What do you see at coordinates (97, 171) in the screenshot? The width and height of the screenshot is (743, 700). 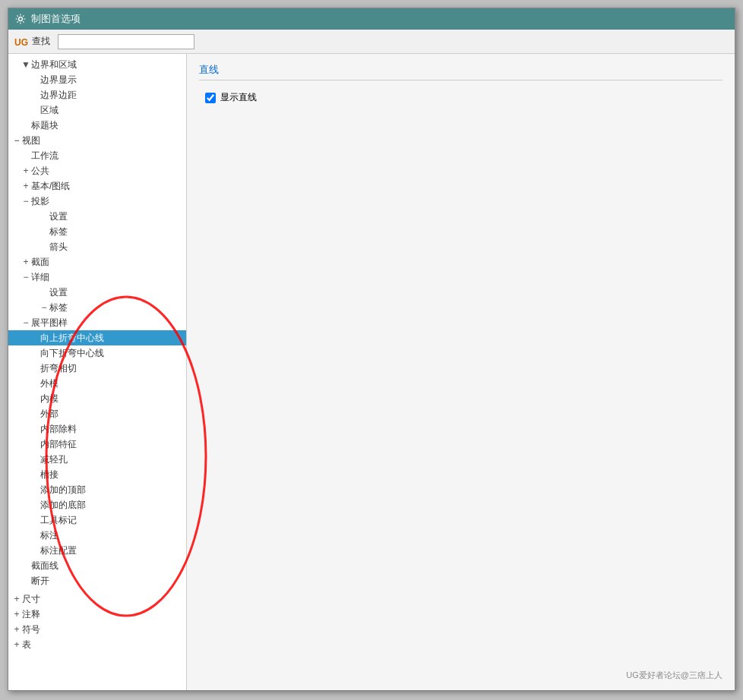 I see `tree-item-public: + 公共` at bounding box center [97, 171].